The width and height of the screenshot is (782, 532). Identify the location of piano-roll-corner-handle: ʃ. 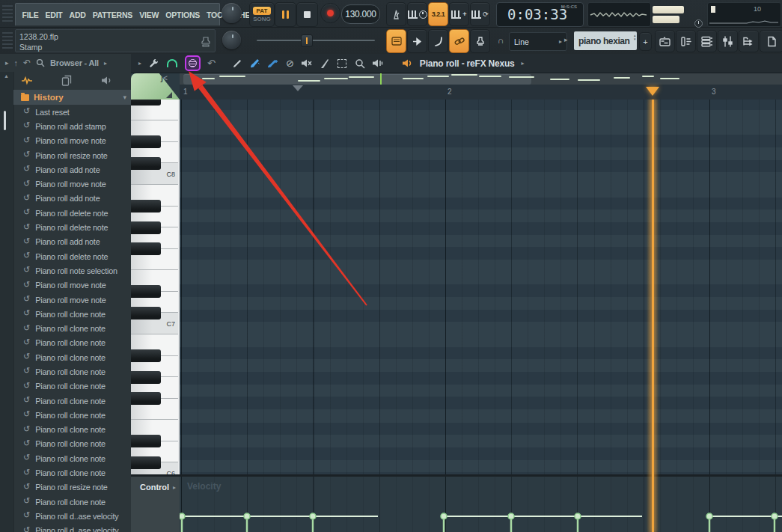
(156, 87).